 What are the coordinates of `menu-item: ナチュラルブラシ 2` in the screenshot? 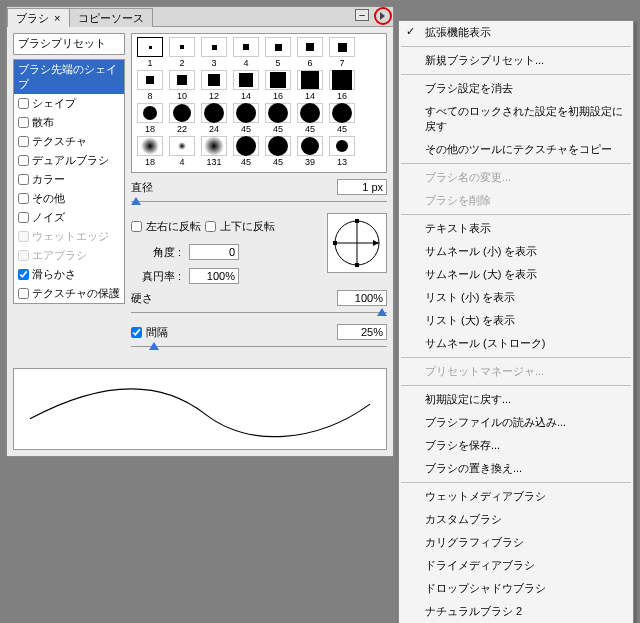 It's located at (516, 612).